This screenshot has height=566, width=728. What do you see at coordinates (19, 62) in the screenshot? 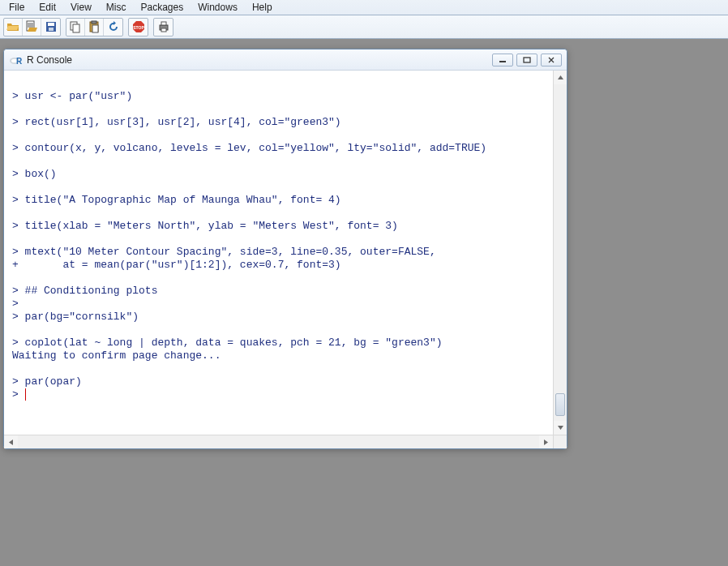
I see `svg-text: R` at bounding box center [19, 62].